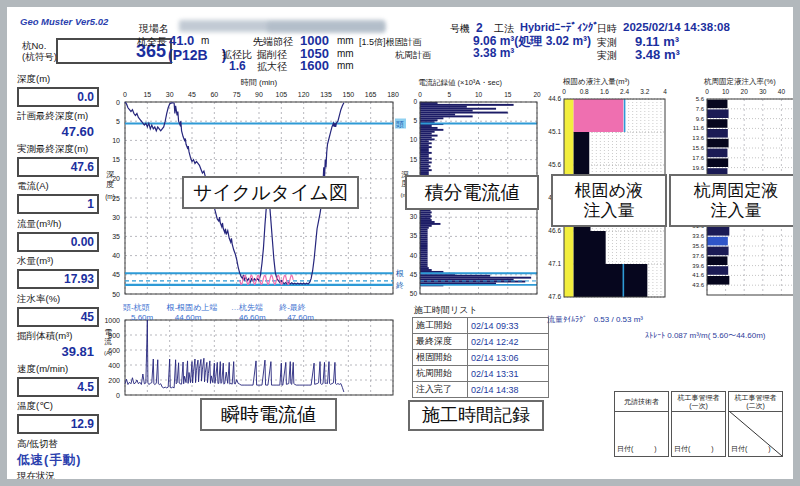 The height and width of the screenshot is (486, 800). What do you see at coordinates (237, 94) in the screenshot?
I see `tick-label: 75` at bounding box center [237, 94].